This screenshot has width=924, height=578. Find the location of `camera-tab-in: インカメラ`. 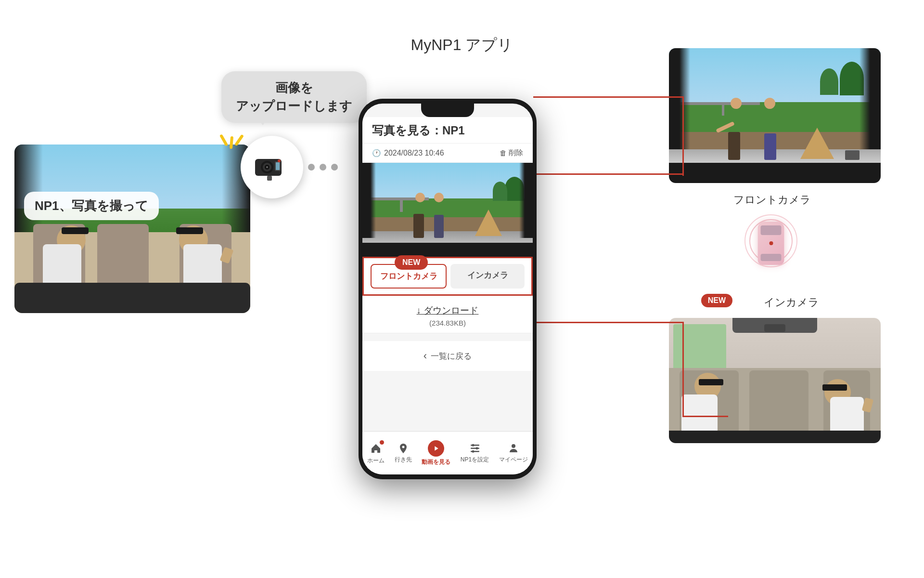

camera-tab-in: インカメラ is located at coordinates (488, 276).